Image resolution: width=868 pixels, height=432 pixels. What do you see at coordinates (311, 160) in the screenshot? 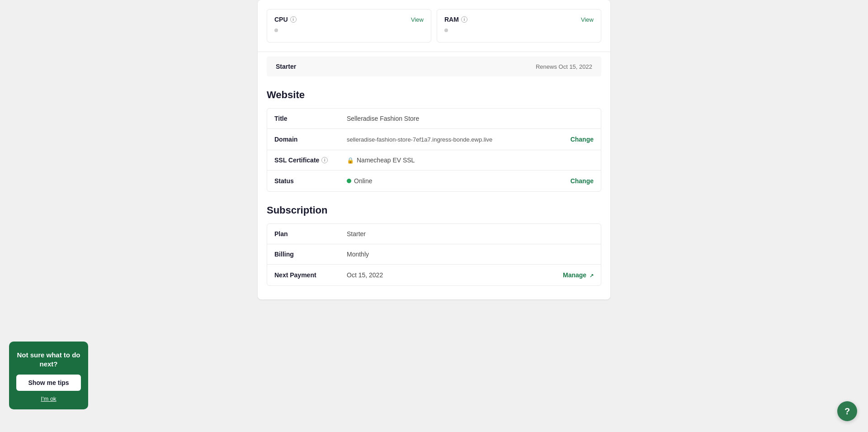
I see `ssl-label: SSL Certificate i` at bounding box center [311, 160].